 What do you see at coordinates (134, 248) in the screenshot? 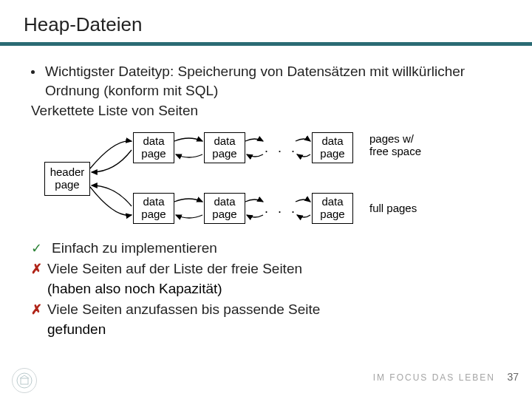
I see `pro-1-text: Einfach zu implementieren` at bounding box center [134, 248].